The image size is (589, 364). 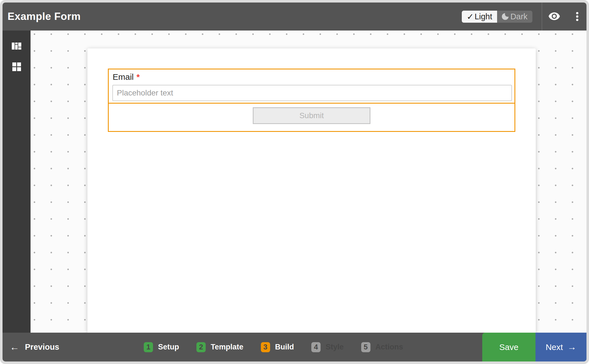 I want to click on header-bar: Example Form ✓ Light Dark, so click(x=294, y=17).